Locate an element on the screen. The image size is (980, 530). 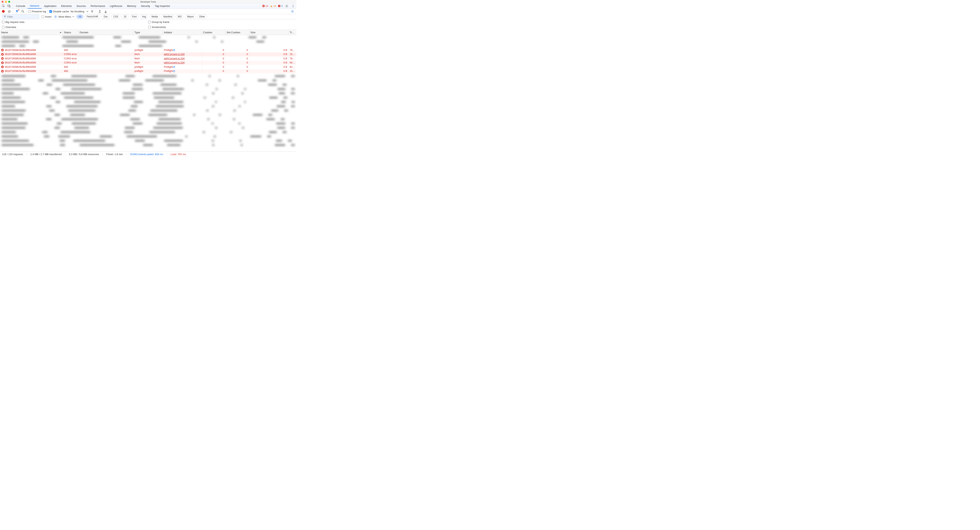
more-filters-dropdown: 1 More filters is located at coordinates (64, 17).